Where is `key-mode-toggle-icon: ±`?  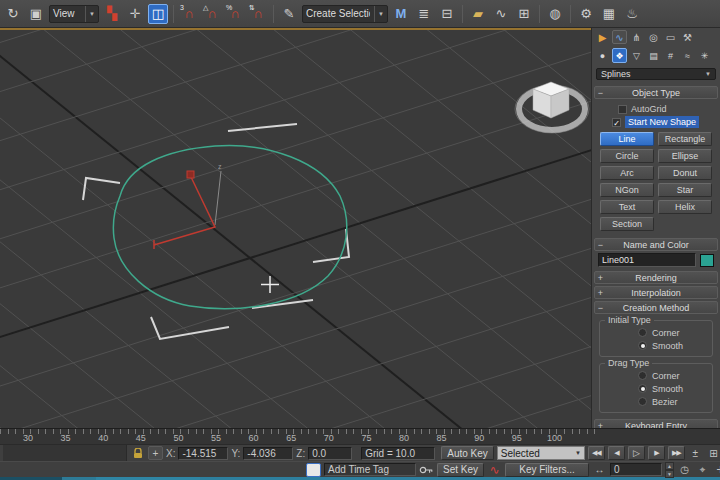
key-mode-toggle-icon: ± is located at coordinates (696, 453).